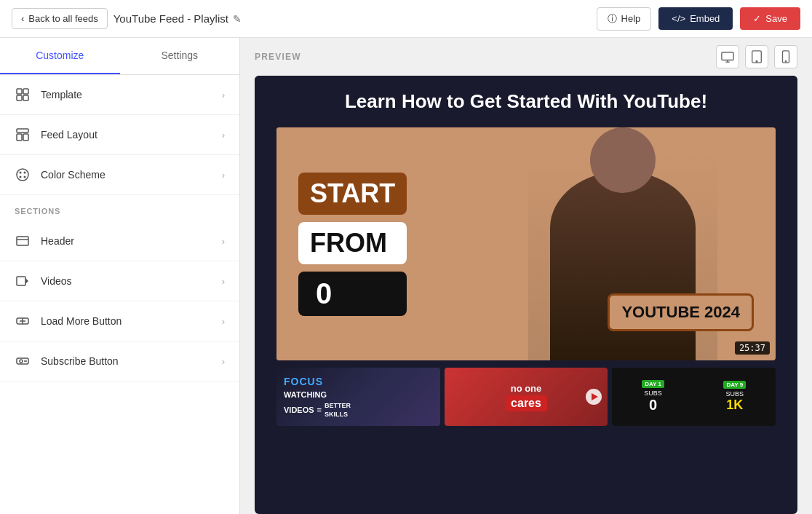  What do you see at coordinates (63, 19) in the screenshot?
I see `back-button-label: Back to all feeds` at bounding box center [63, 19].